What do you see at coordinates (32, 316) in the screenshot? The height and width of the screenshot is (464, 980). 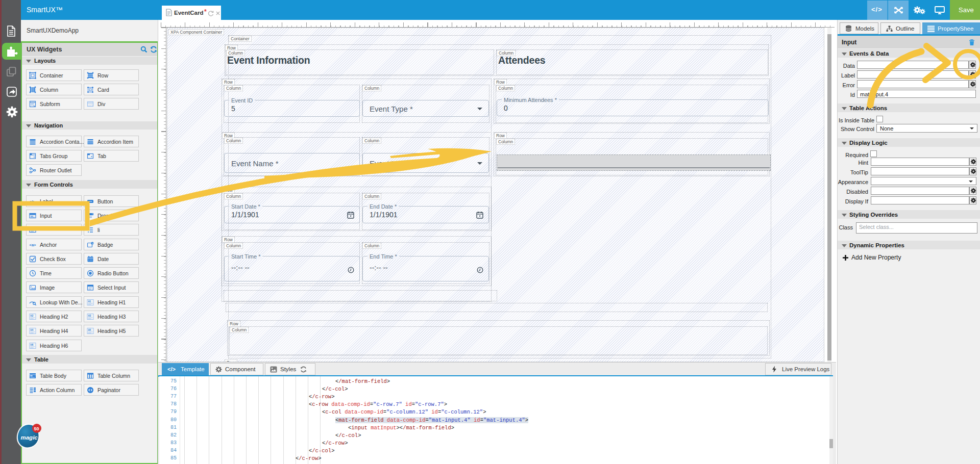 I see `svg-text: H2` at bounding box center [32, 316].